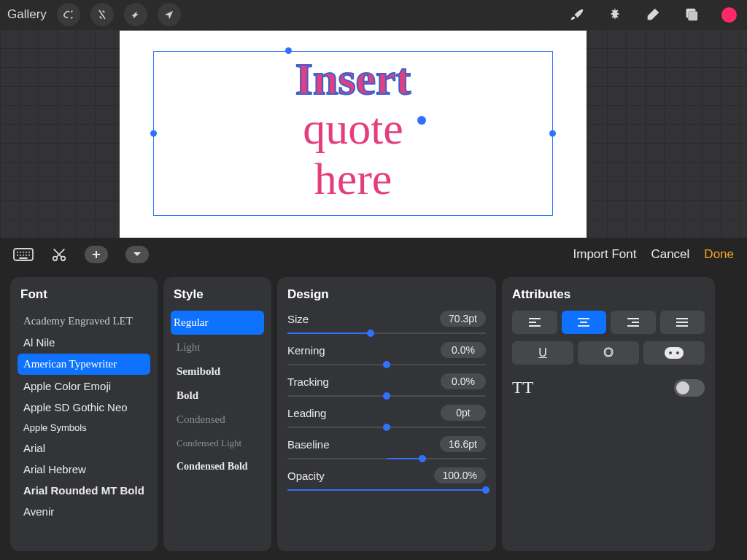 The height and width of the screenshot is (560, 747). I want to click on layers-icon, so click(691, 15).